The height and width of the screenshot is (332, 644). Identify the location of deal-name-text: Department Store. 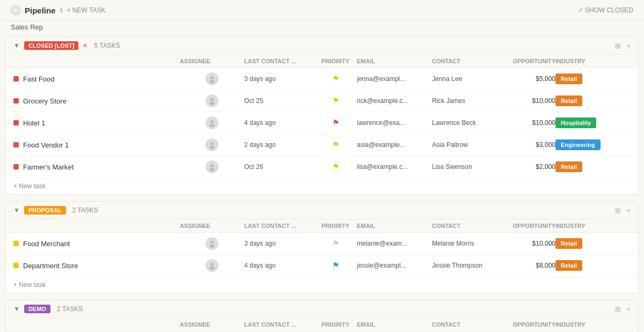
(50, 266).